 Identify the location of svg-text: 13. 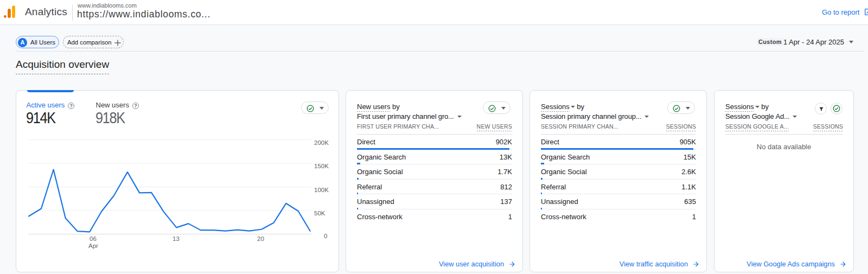
(176, 239).